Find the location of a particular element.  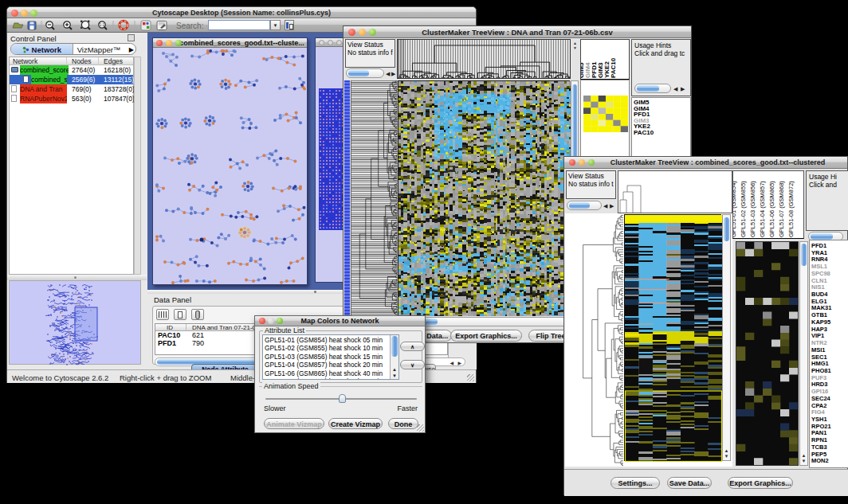

svg-text: GPL51-02 (GSM855) is located at coordinates (743, 209).